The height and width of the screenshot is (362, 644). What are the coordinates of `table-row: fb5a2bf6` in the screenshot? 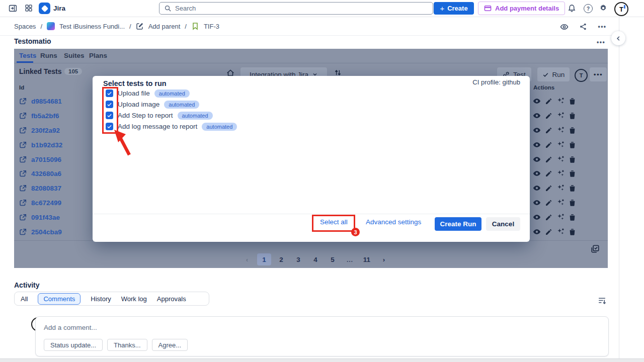 It's located at (39, 116).